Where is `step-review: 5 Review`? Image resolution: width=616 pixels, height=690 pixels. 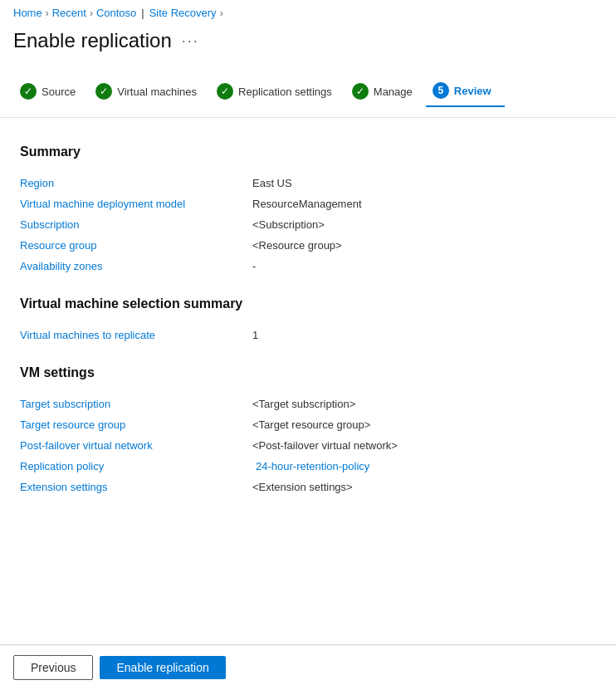
step-review: 5 Review is located at coordinates (465, 91).